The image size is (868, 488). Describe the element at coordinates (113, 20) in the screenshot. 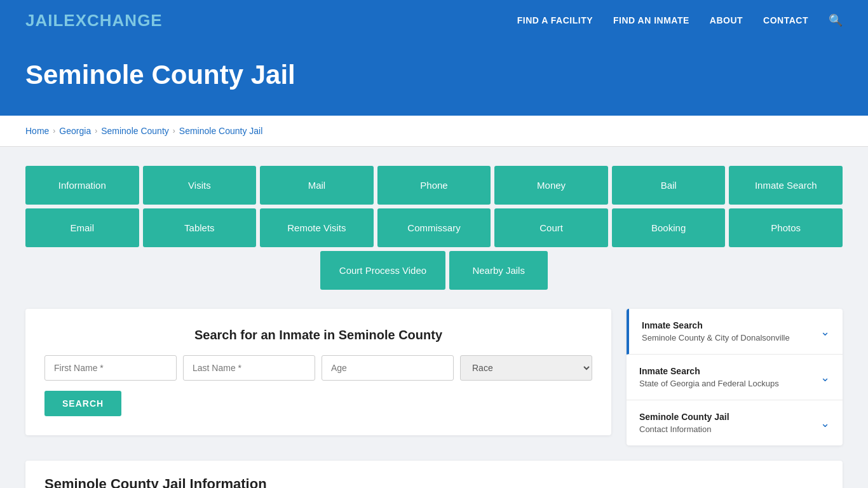

I see `logo-exchange: EXCHANGE` at that location.